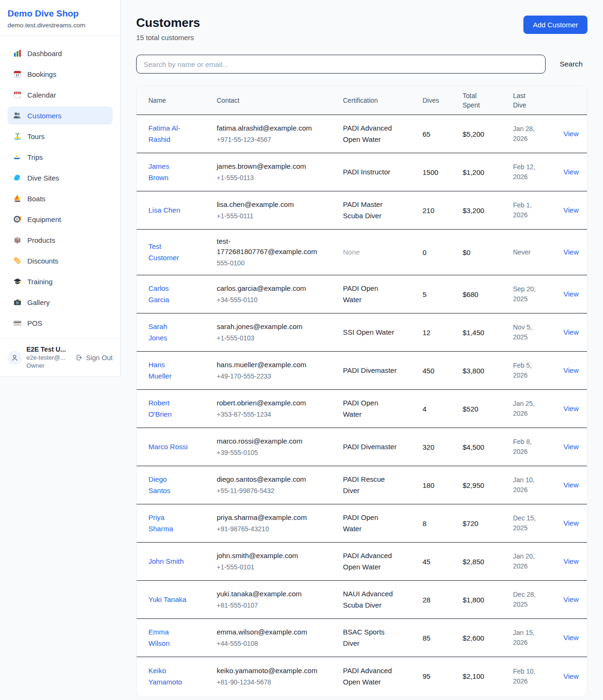  What do you see at coordinates (277, 529) in the screenshot?
I see `customer-phone: +91-98765-43210` at bounding box center [277, 529].